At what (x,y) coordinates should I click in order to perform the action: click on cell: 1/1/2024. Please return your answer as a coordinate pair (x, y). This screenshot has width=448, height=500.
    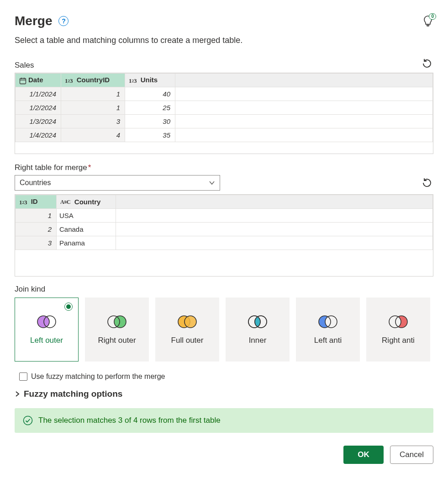
    Looking at the image, I should click on (38, 94).